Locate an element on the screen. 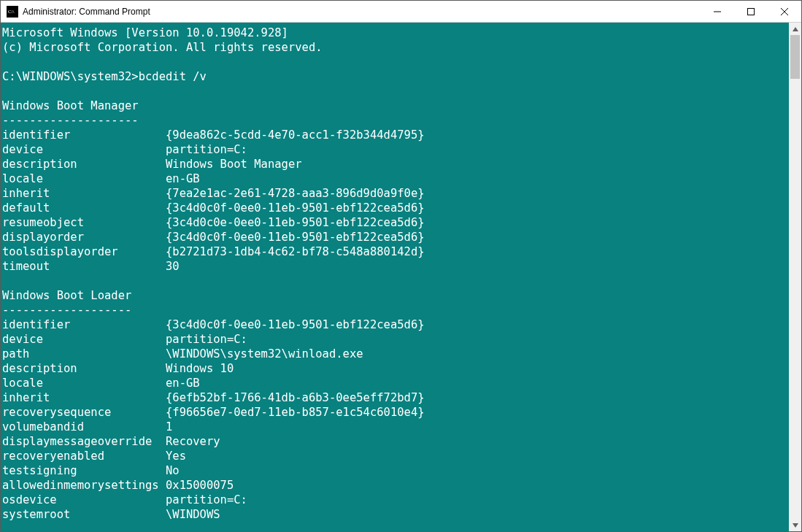 The width and height of the screenshot is (802, 532). title-bar: C:\ Administrator: Command Prompt is located at coordinates (401, 12).